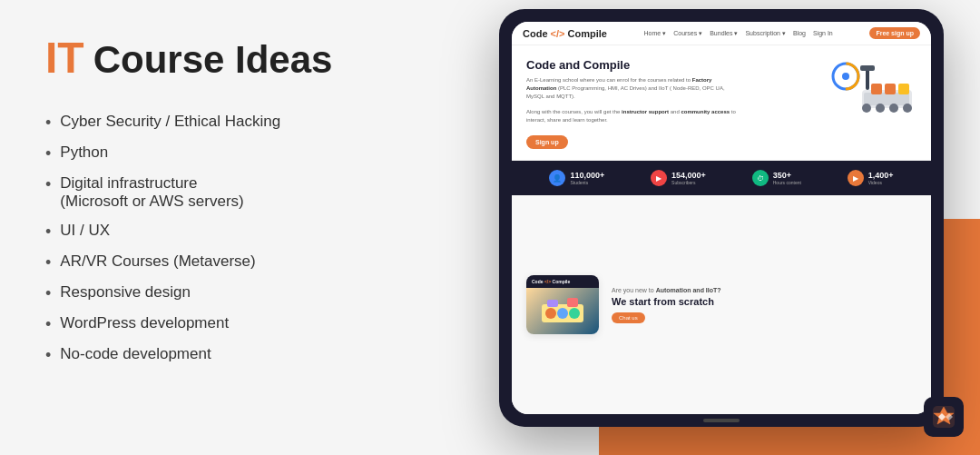 The width and height of the screenshot is (980, 455). What do you see at coordinates (236, 355) in the screenshot?
I see `list-item: • No-code development` at bounding box center [236, 355].